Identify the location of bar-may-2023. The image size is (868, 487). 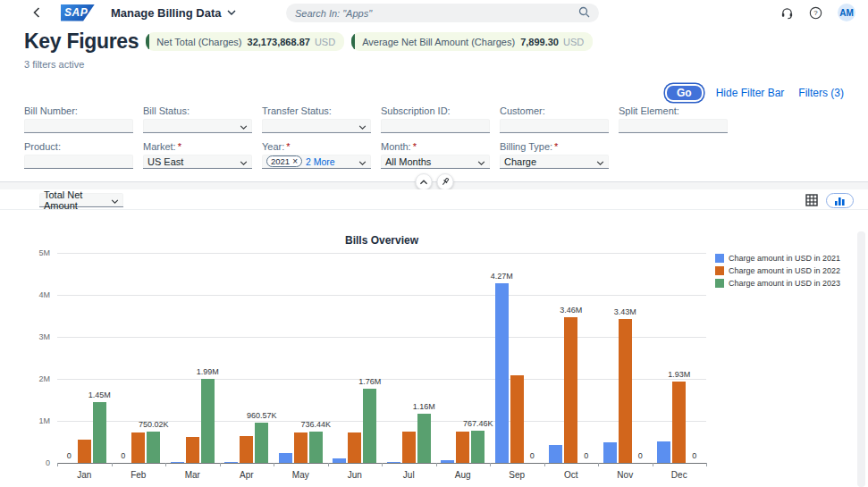
(316, 447).